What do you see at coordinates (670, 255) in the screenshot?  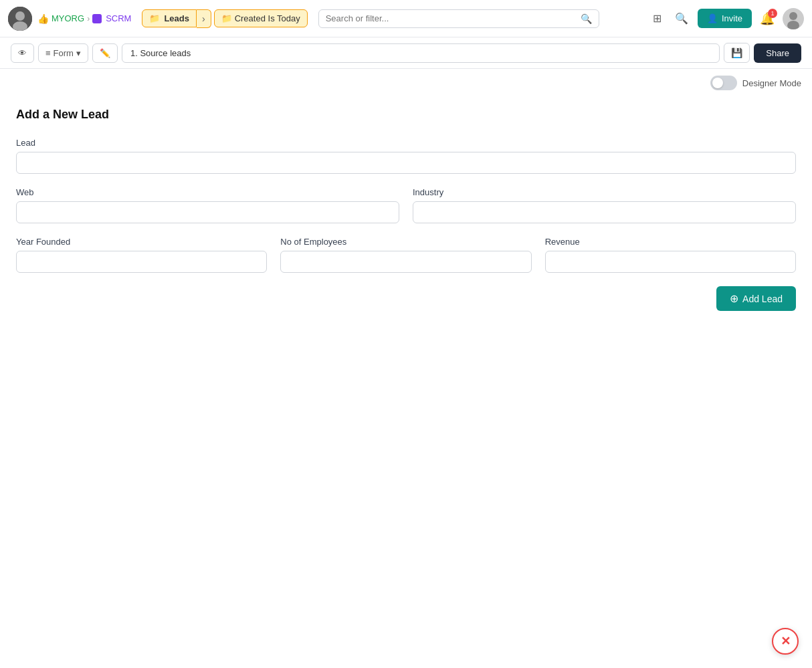 I see `revenue-field-group: Revenue` at bounding box center [670, 255].